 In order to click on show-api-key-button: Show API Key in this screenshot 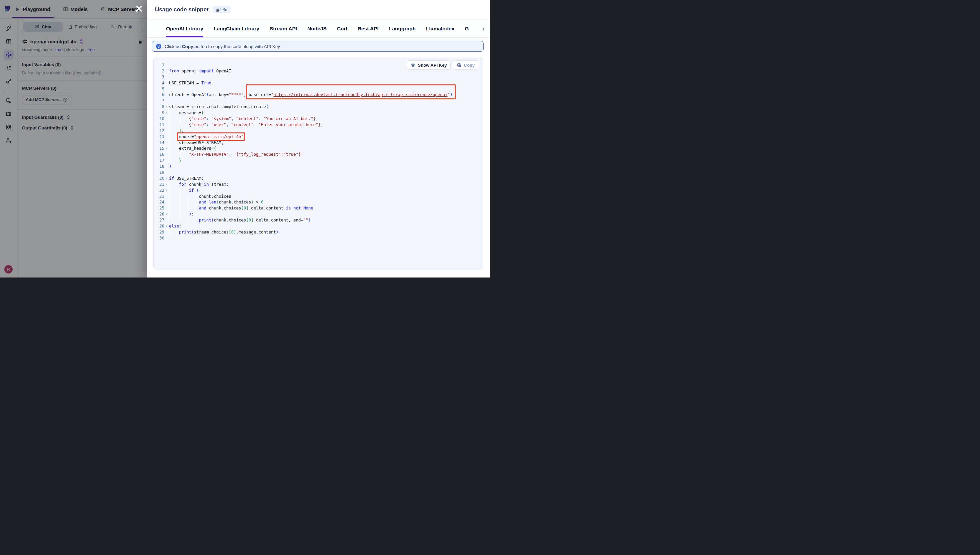, I will do `click(429, 65)`.